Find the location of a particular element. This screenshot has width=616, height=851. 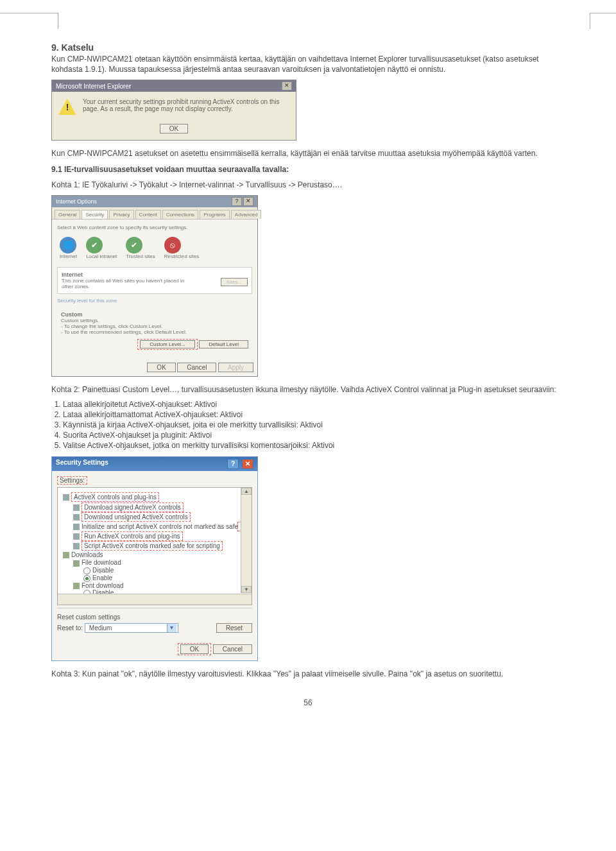

reset-button: Reset is located at coordinates (234, 628).